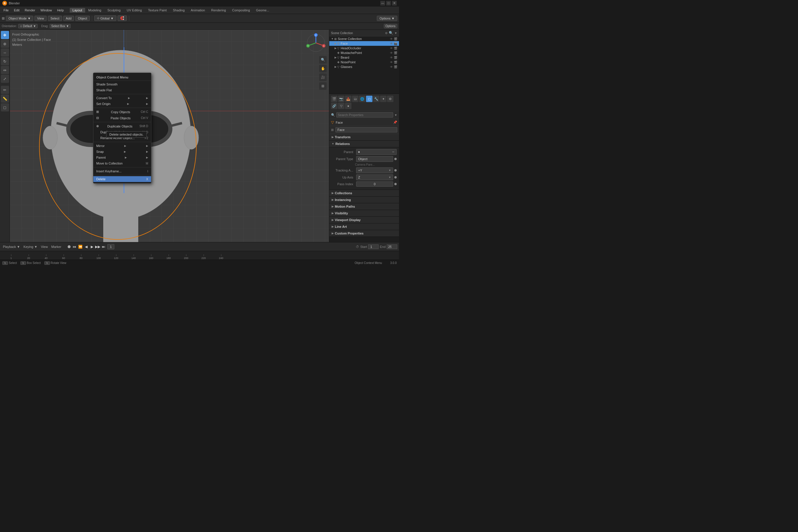 The image size is (798, 532). I want to click on section-custom-properties: ▶ Custom Properties, so click(364, 233).